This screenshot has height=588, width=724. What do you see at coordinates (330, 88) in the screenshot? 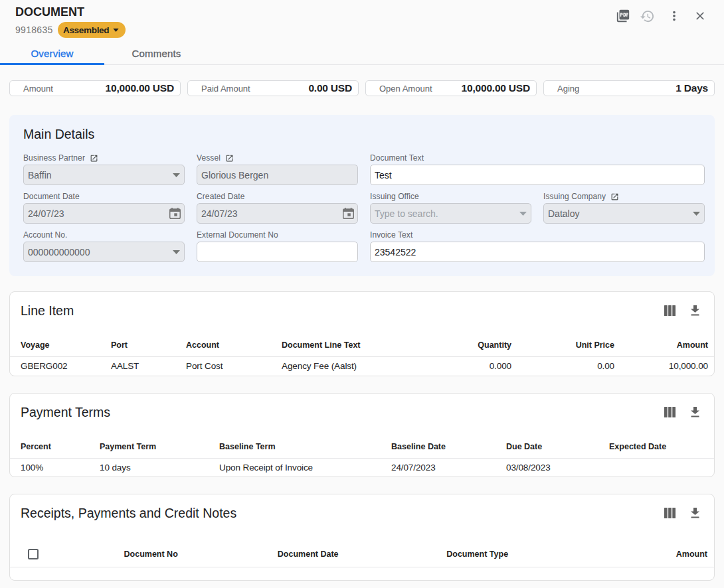
I see `summary-value: 0.00 USD` at bounding box center [330, 88].